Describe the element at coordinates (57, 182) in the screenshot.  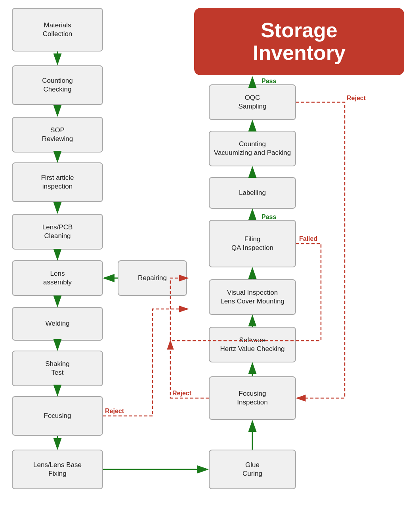
I see `first-article-inspection-box: First articleinspection` at that location.